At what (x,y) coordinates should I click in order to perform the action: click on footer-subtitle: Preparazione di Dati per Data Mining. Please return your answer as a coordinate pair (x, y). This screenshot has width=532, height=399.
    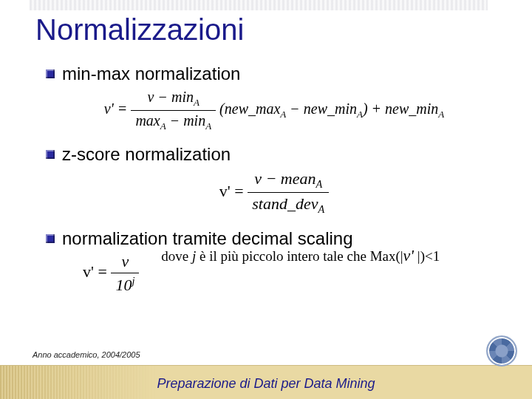
    Looking at the image, I should click on (266, 384).